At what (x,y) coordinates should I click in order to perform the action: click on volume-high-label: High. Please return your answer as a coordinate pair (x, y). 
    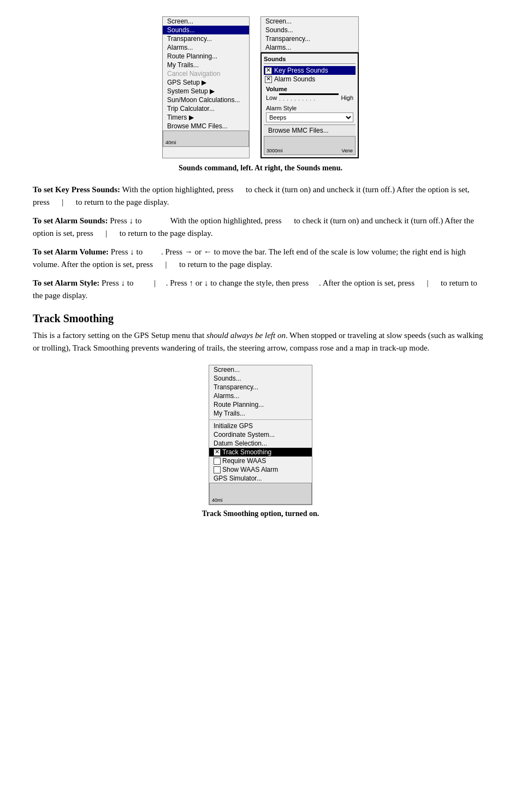
    Looking at the image, I should click on (347, 98).